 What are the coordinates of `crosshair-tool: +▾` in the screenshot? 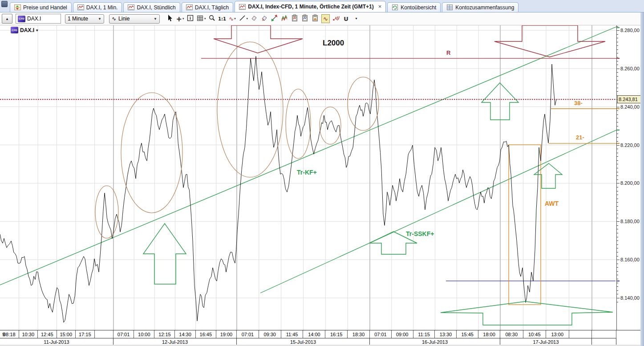 It's located at (180, 19).